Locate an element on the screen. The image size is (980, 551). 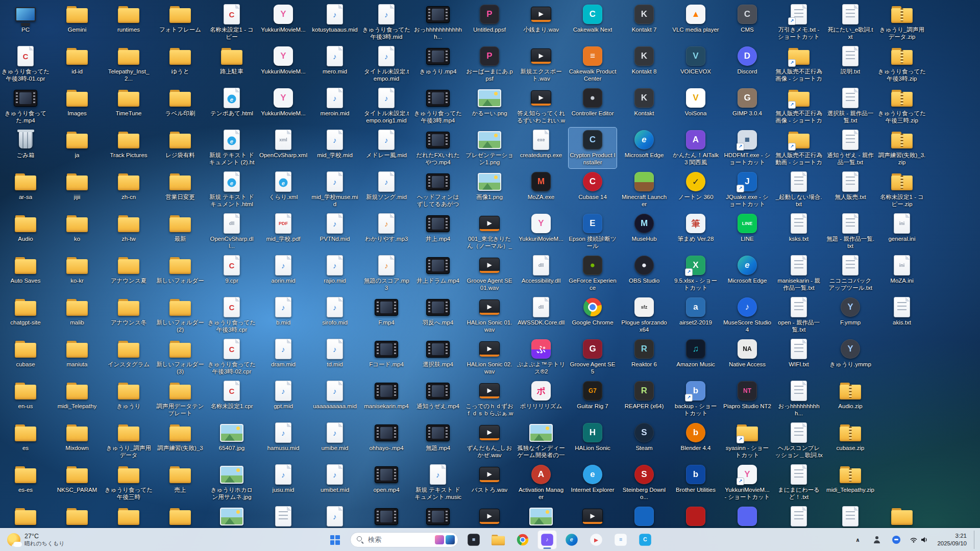
desktop-icon: ♪uaaaaaaaaa.mid is located at coordinates (335, 399).